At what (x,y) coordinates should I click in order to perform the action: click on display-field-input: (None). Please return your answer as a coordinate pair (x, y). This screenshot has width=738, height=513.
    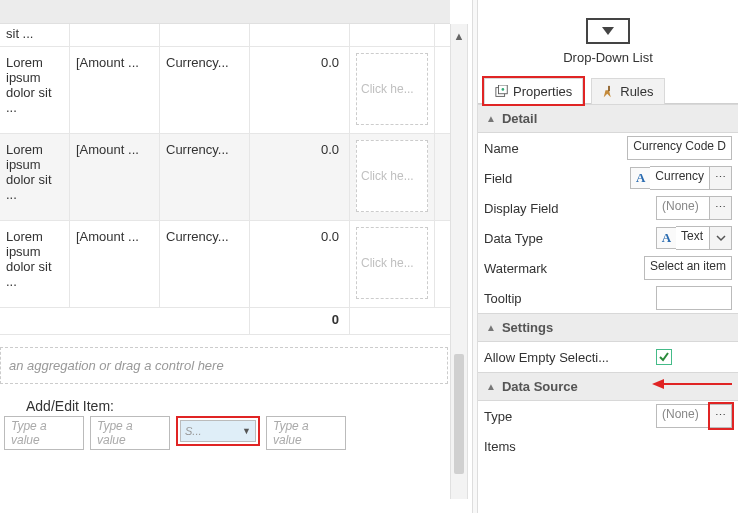
    Looking at the image, I should click on (683, 208).